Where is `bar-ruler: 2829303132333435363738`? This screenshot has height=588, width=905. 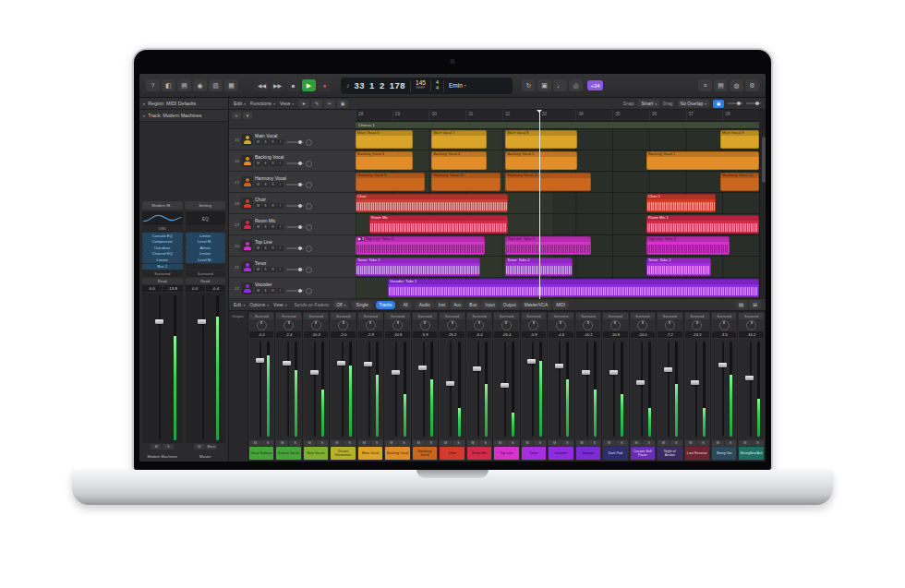
bar-ruler: 2829303132333435363738 is located at coordinates (558, 116).